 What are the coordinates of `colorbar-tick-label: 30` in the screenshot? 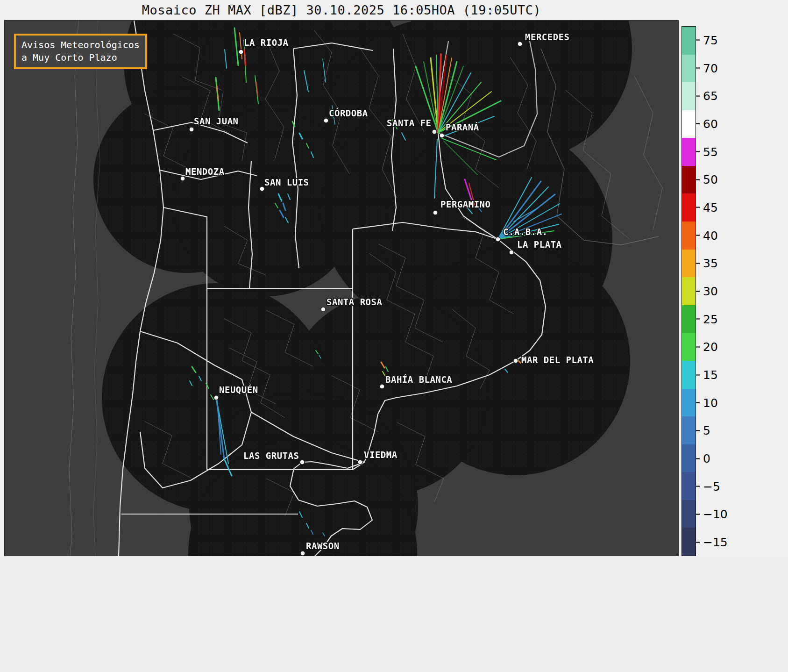 It's located at (707, 292).